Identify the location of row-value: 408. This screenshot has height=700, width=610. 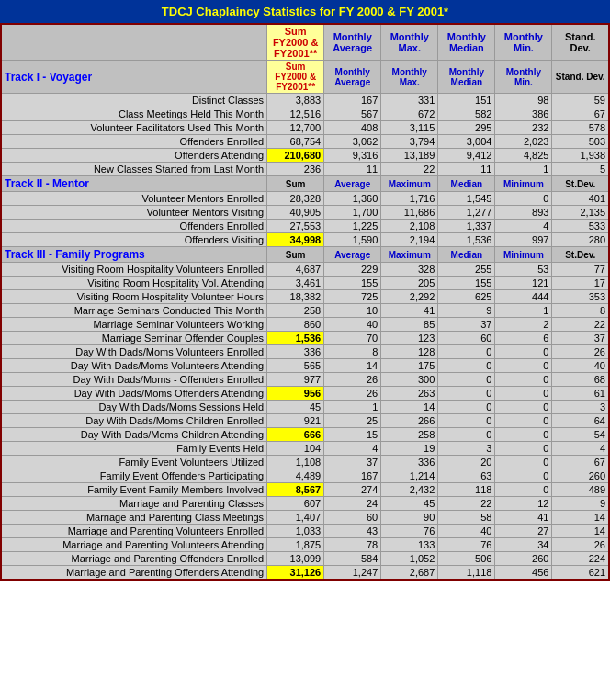
(353, 129).